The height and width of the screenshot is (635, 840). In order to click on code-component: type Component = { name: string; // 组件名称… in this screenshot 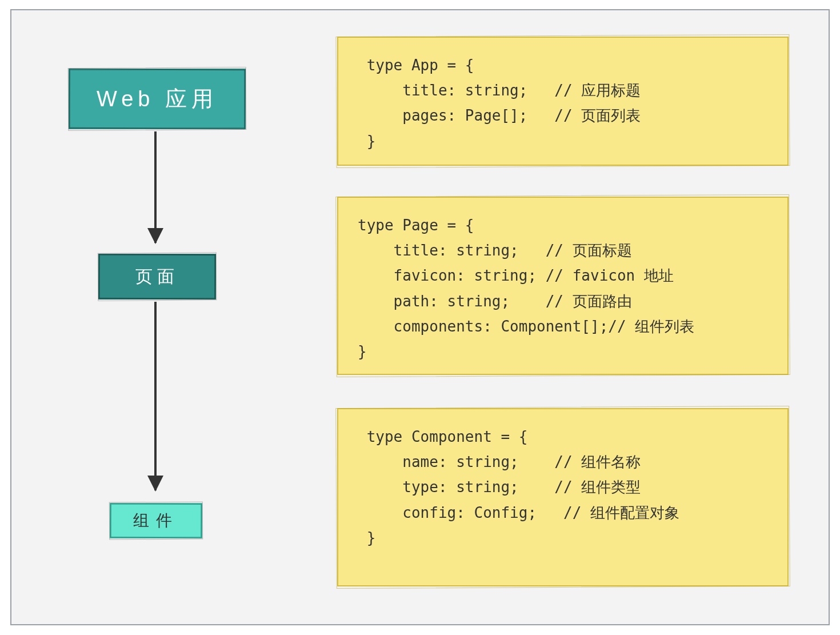, I will do `click(519, 487)`.